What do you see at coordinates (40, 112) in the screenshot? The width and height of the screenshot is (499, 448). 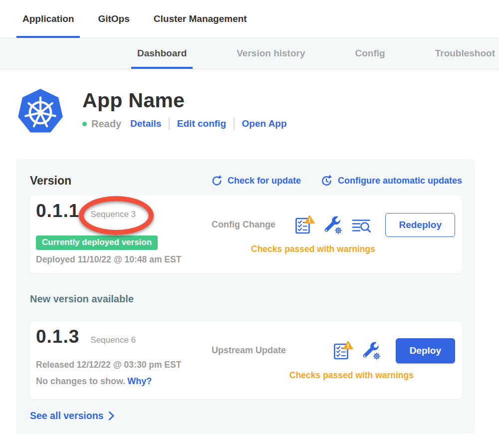 I see `kubernetes-logo-icon` at bounding box center [40, 112].